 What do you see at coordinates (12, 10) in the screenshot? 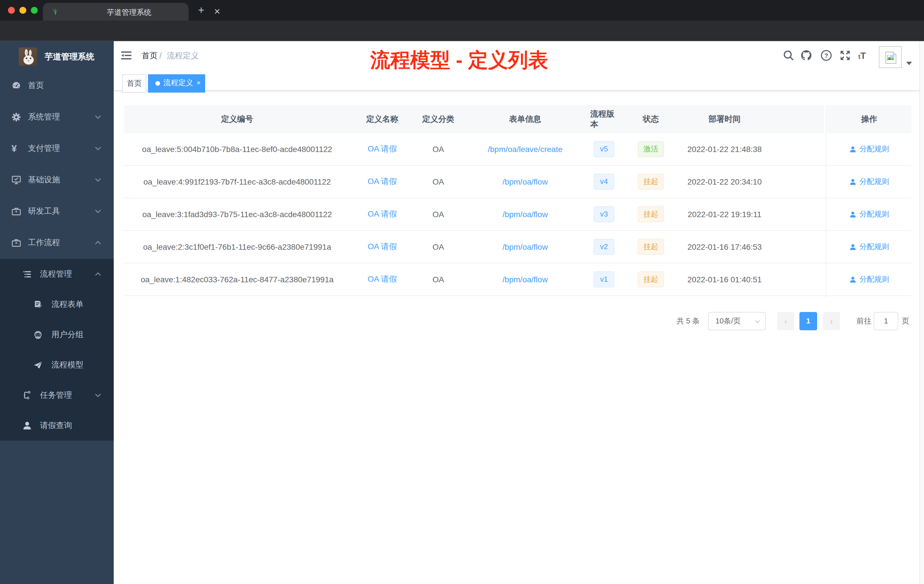
I see `traffic-light-close` at bounding box center [12, 10].